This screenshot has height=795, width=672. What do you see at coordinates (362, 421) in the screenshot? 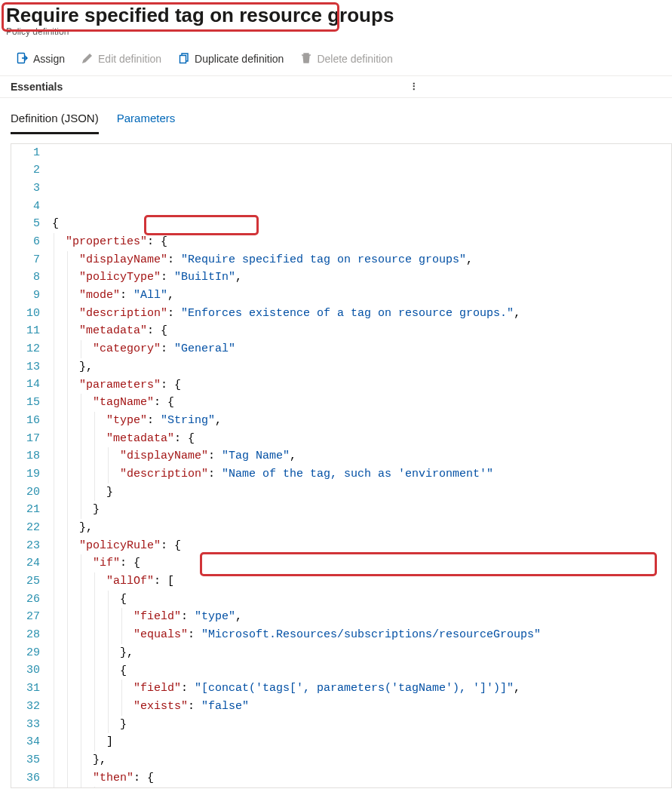
I see `code-line: "type": "String",` at bounding box center [362, 421].